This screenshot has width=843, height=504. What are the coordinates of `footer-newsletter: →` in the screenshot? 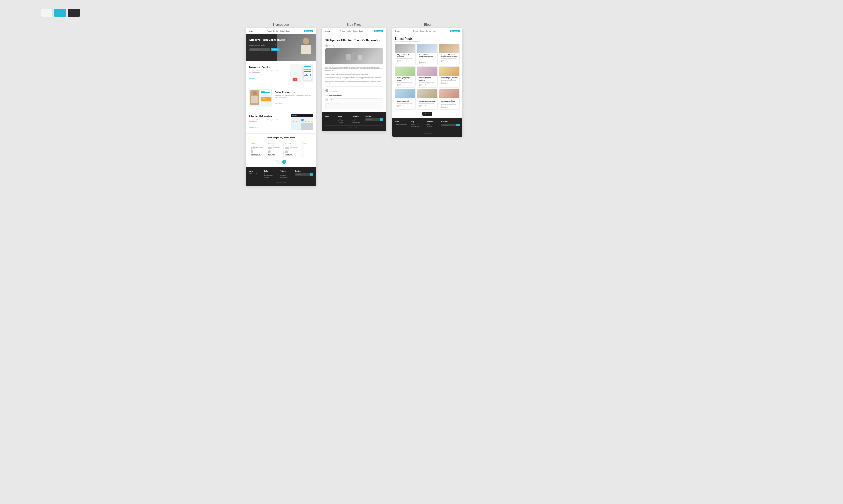 It's located at (304, 174).